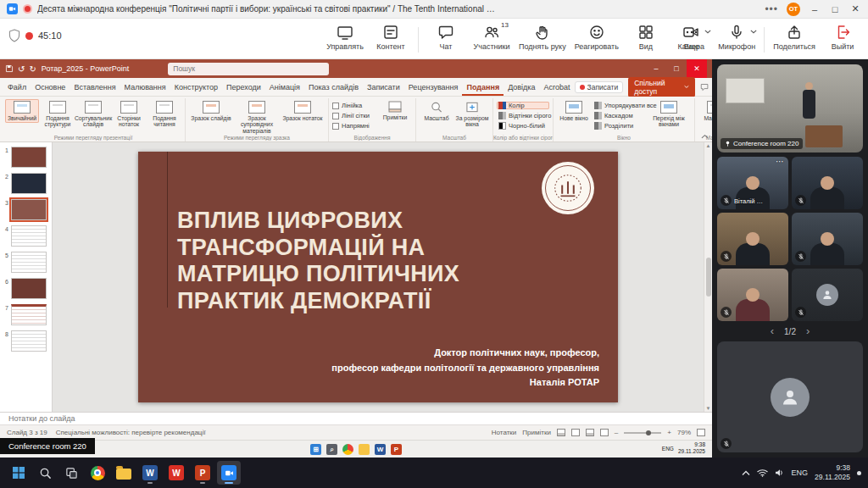 This screenshot has width=868, height=488. I want to click on powerpoint-icon: P, so click(203, 473).